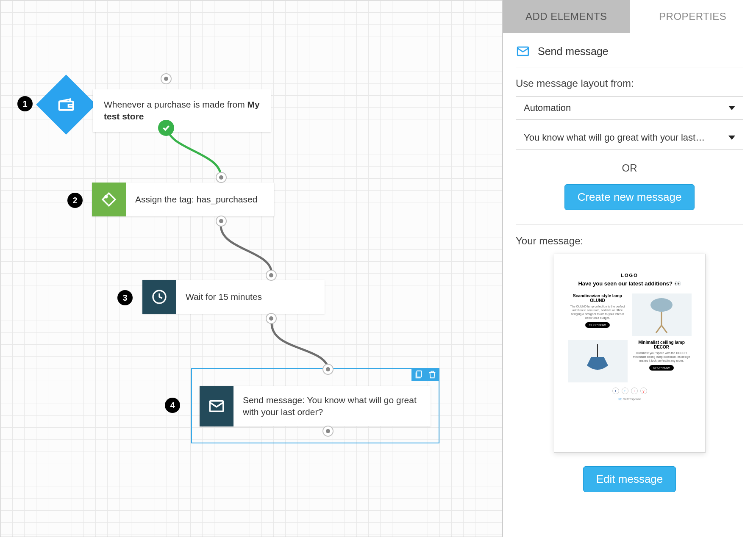 This screenshot has width=756, height=537. Describe the element at coordinates (630, 224) in the screenshot. I see `divider` at that location.